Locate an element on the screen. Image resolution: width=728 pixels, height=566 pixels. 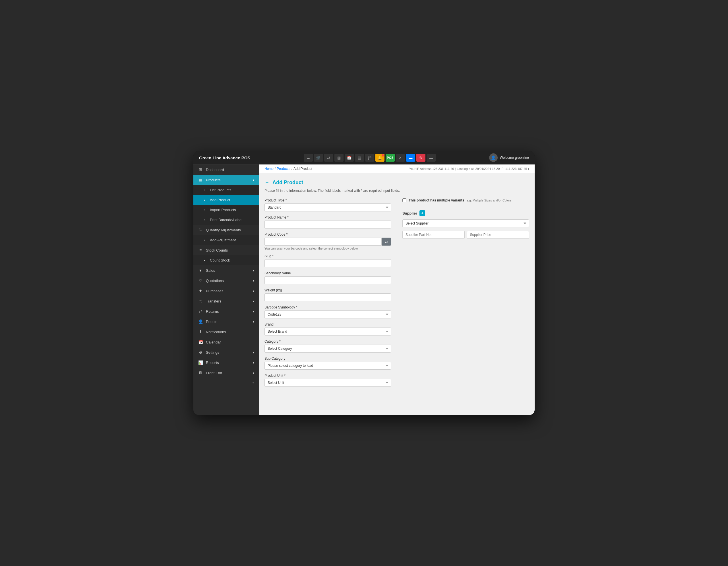
sidebar-item-label: Front End is located at coordinates (228, 373).